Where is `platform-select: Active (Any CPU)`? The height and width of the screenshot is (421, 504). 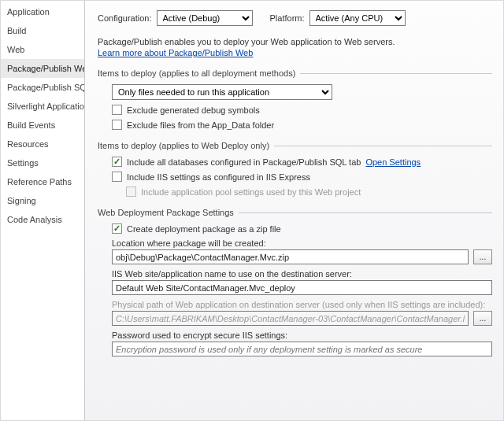
platform-select: Active (Any CPU) is located at coordinates (358, 18).